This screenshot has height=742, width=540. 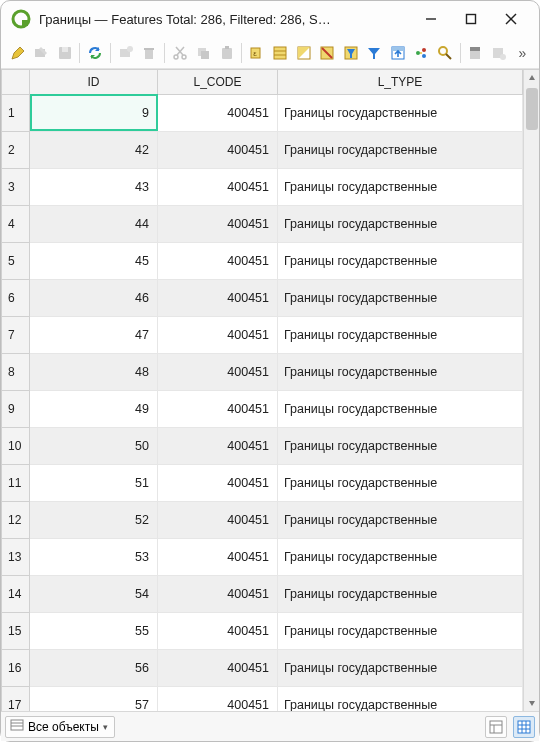 I want to click on cell-id: 43, so click(x=94, y=186).